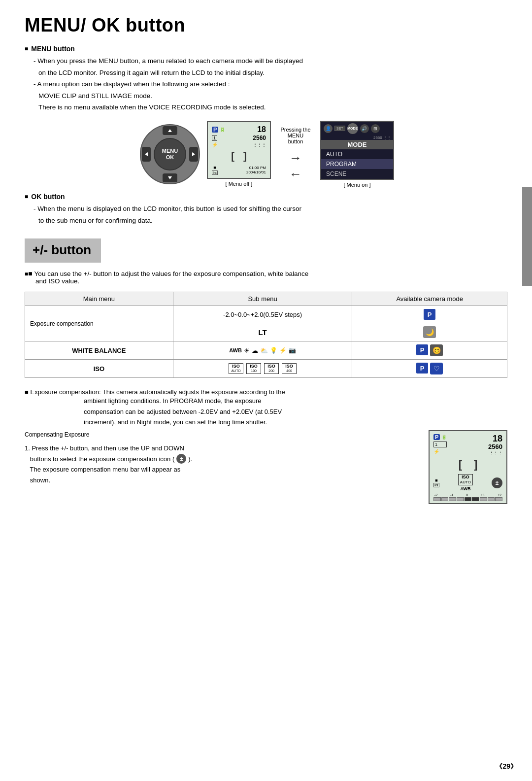 Image resolution: width=532 pixels, height=781 pixels. Describe the element at coordinates (266, 351) in the screenshot. I see `table-row: WHITE BALANCE AWB ☀ ☁ ⛅ 💡 ⚡ 📷 P 😊` at that location.